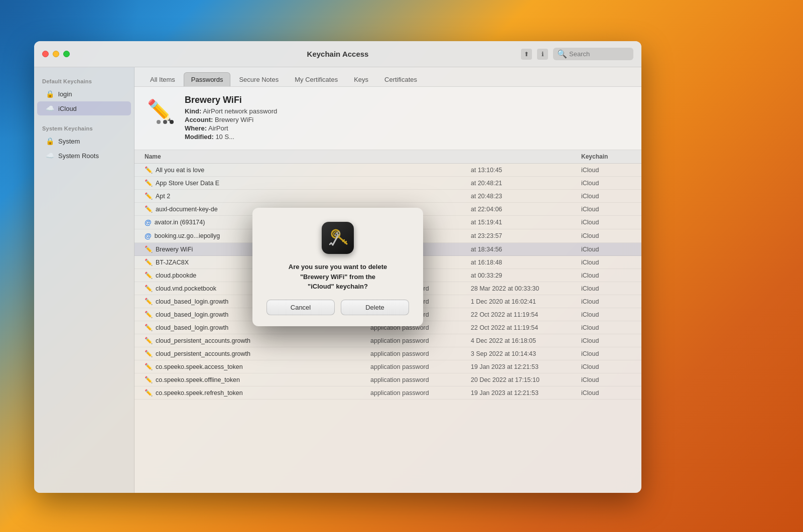  I want to click on dialog-message-line3: "iCloud" keychain?, so click(338, 286).